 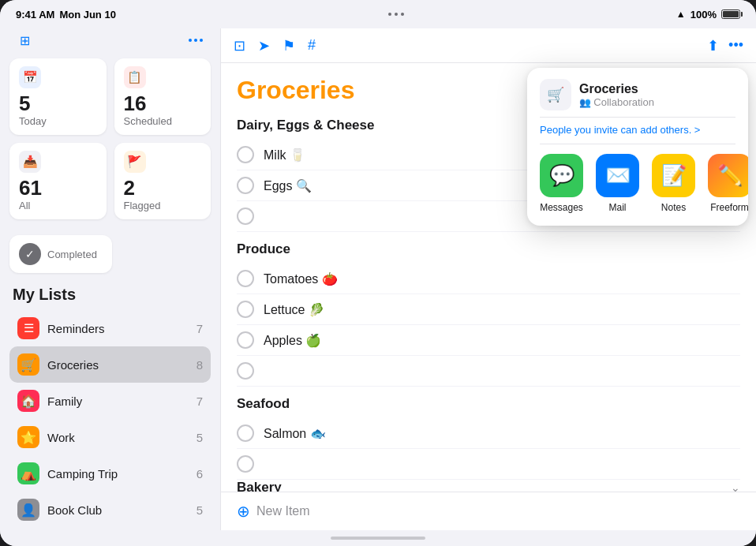 What do you see at coordinates (28, 437) in the screenshot?
I see `work-icon: ⭐` at bounding box center [28, 437].